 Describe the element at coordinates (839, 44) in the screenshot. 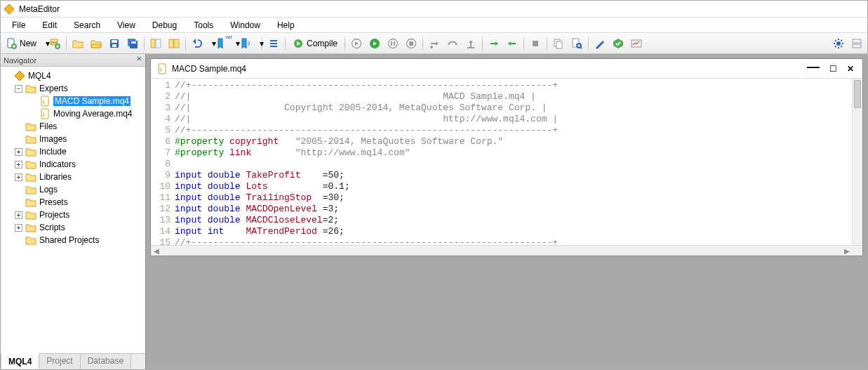

I see `settings-button` at that location.